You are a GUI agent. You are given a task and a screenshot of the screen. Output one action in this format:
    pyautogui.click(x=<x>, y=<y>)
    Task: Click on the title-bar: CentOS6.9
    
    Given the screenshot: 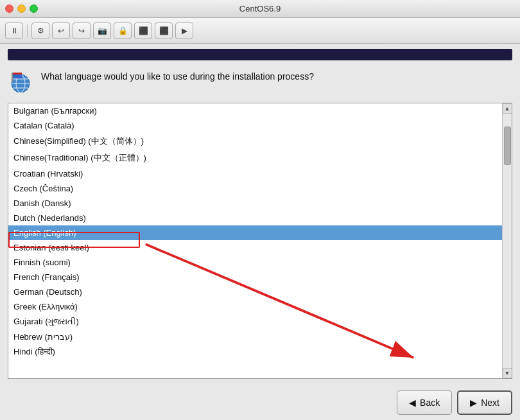 What is the action you would take?
    pyautogui.click(x=260, y=9)
    